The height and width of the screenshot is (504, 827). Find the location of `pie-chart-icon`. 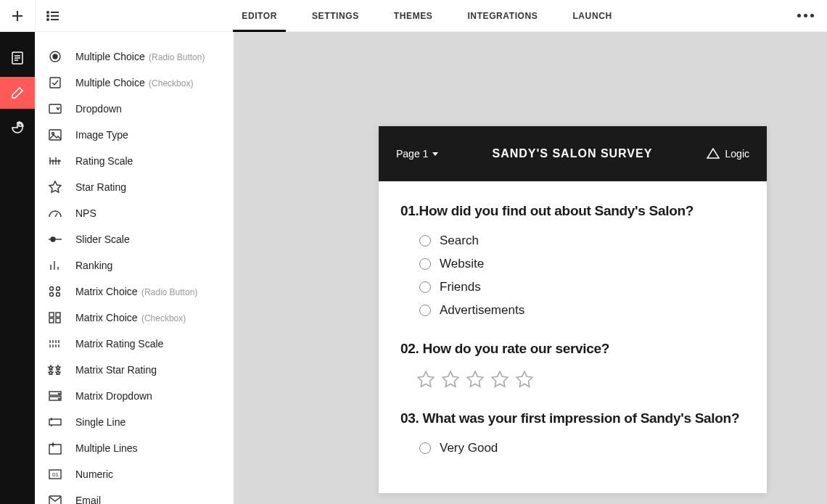

pie-chart-icon is located at coordinates (17, 128).